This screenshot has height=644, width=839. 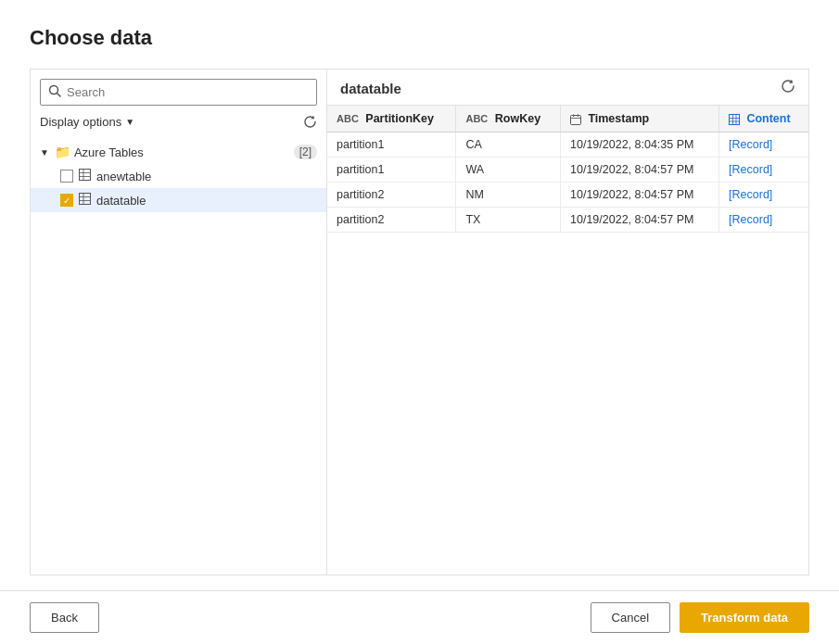 I want to click on anewtable-label: anewtable, so click(x=124, y=176).